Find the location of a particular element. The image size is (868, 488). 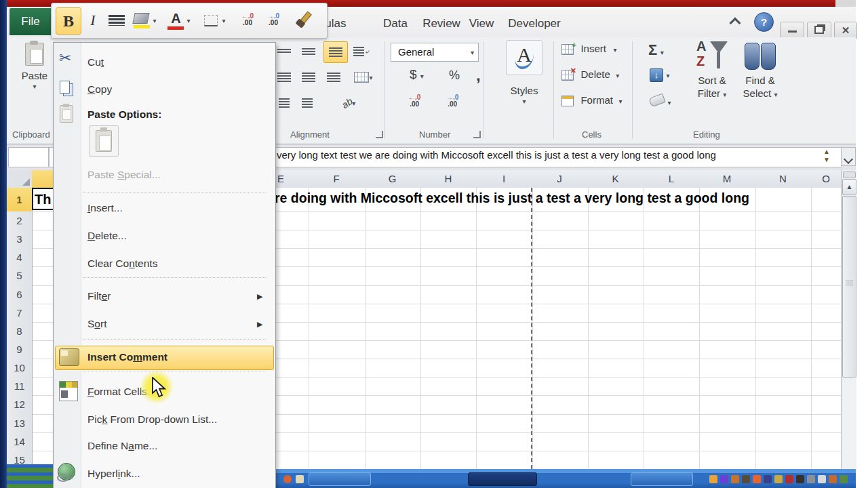

menu-item-copy: Copy is located at coordinates (174, 89).